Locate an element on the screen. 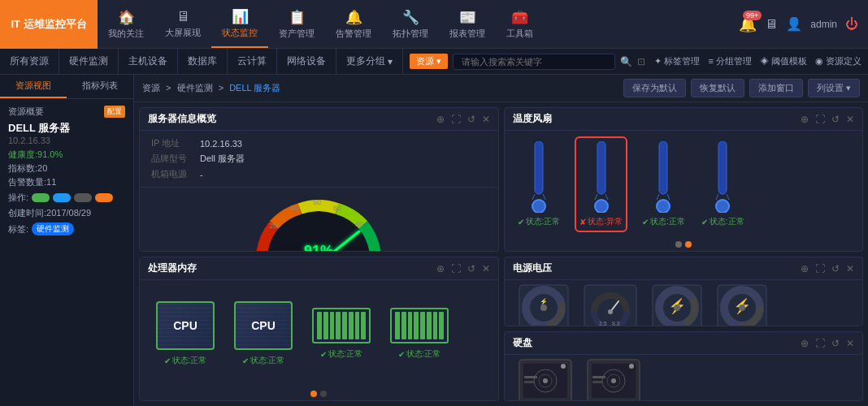 The image size is (868, 406). topology-icon: 🔧 is located at coordinates (411, 18).